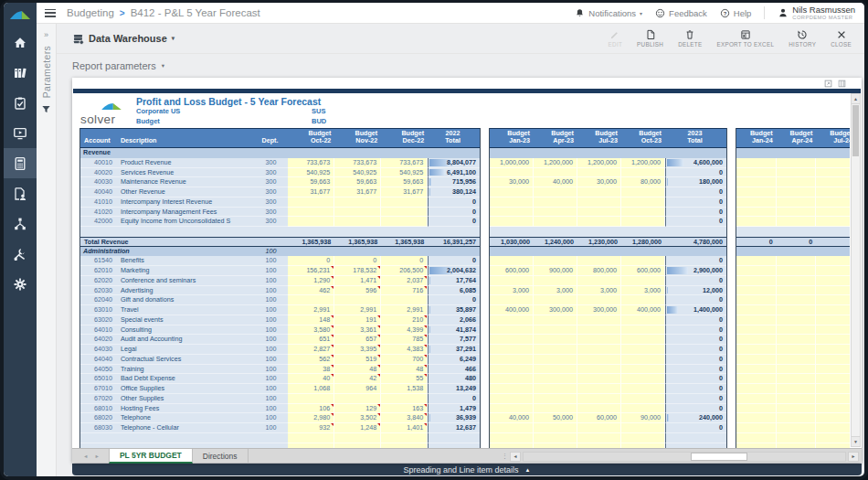  Describe the element at coordinates (404, 349) in the screenshot. I see `budget-input-cell: 4,383` at that location.